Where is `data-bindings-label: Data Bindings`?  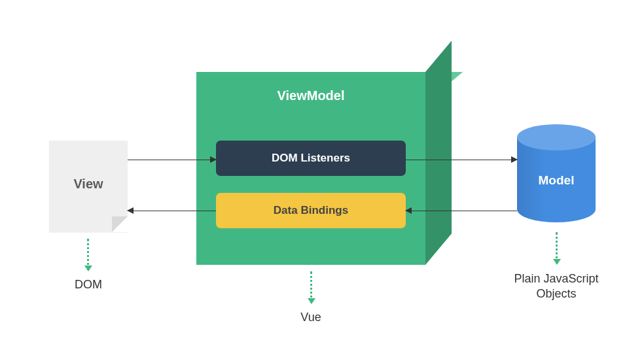 data-bindings-label: Data Bindings is located at coordinates (311, 211).